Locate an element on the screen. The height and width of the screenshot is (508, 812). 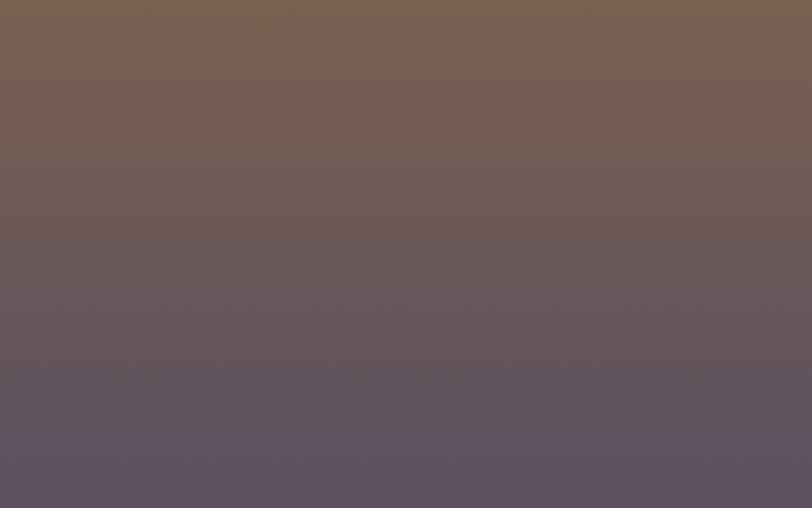
office-photo is located at coordinates (267, 475).